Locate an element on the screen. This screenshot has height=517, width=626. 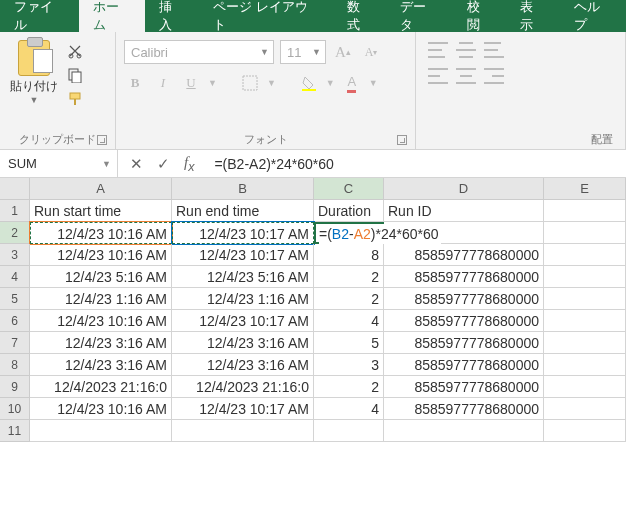
cell: Run end time is located at coordinates (243, 211).